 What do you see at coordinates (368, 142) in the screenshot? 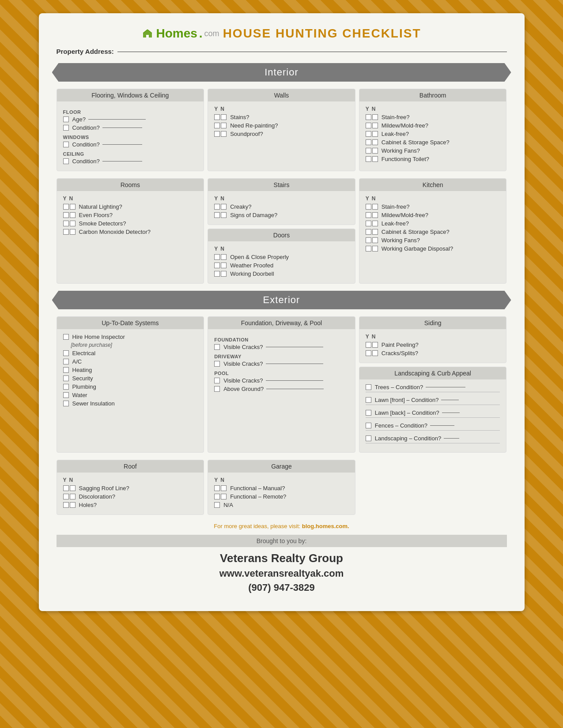
I see `bath-cabinet-y` at bounding box center [368, 142].